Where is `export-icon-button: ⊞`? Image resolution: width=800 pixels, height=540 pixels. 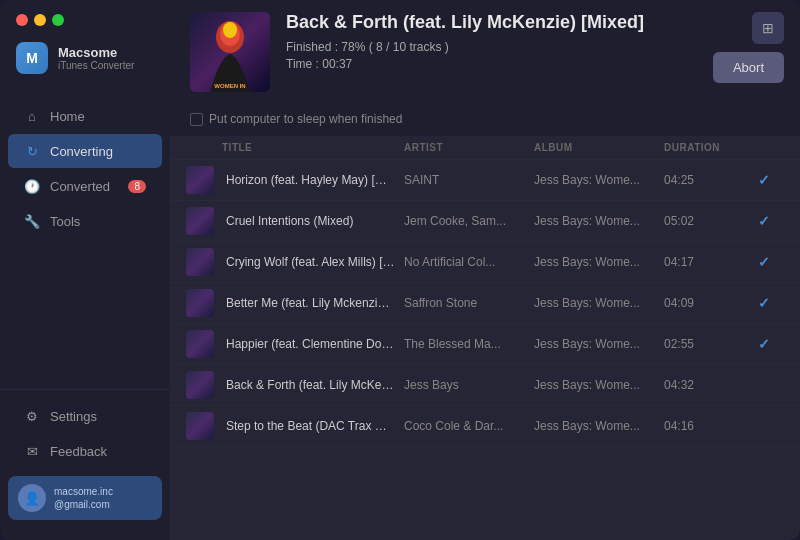 export-icon-button: ⊞ is located at coordinates (768, 28).